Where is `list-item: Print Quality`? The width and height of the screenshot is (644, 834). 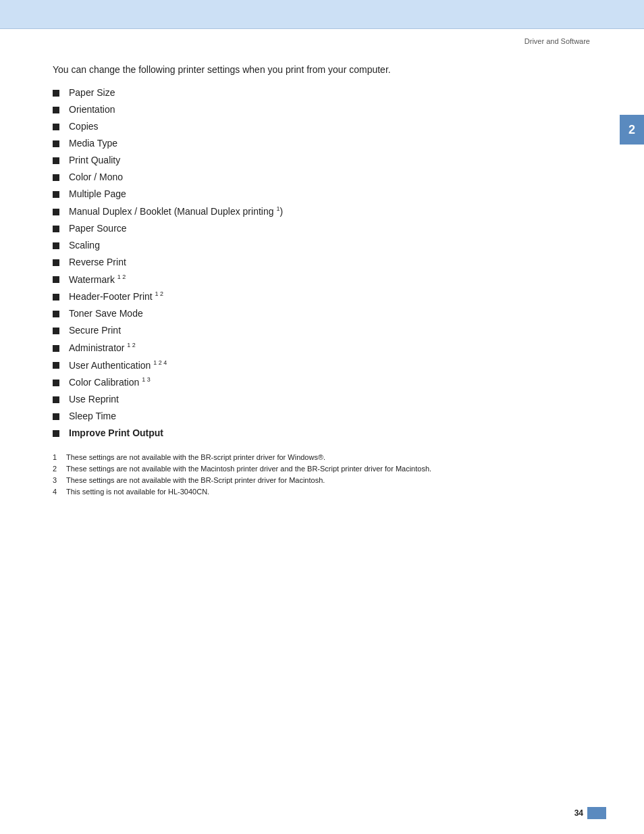
list-item: Print Quality is located at coordinates (329, 160).